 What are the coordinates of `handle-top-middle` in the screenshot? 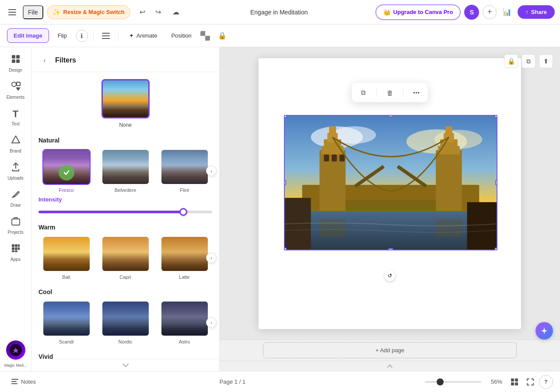 It's located at (391, 116).